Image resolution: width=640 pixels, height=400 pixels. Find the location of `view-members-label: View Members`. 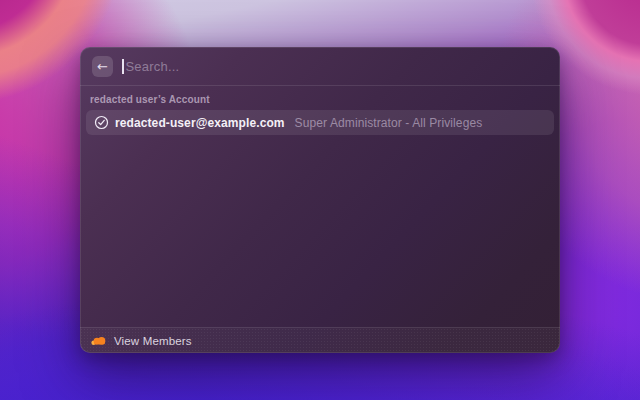

view-members-label: View Members is located at coordinates (153, 341).